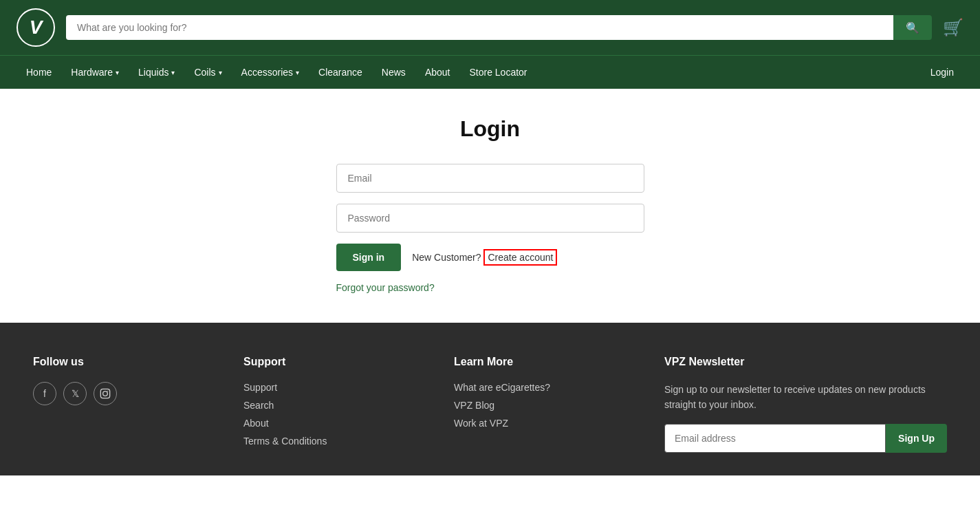 Image resolution: width=980 pixels, height=514 pixels. Describe the element at coordinates (490, 28) in the screenshot. I see `header: V 🔍 🛒` at that location.